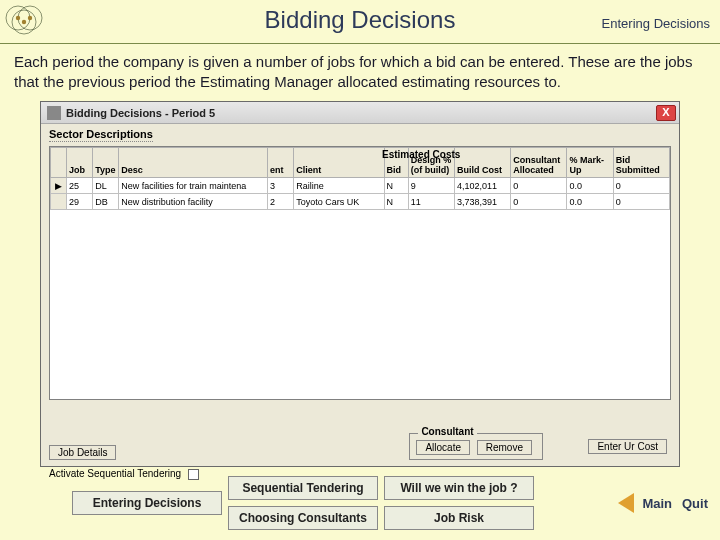 The height and width of the screenshot is (540, 720). What do you see at coordinates (657, 504) in the screenshot?
I see `nav-main: Main` at bounding box center [657, 504].